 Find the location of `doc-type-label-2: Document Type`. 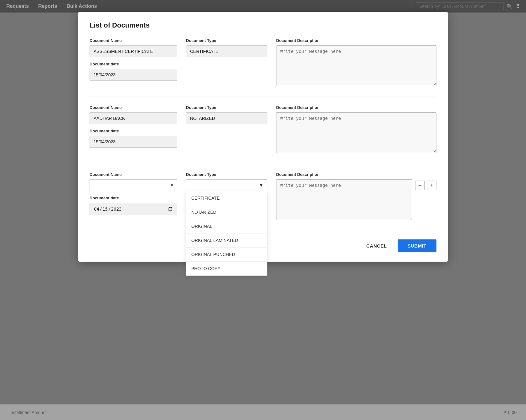

doc-type-label-2: Document Type is located at coordinates (227, 108).